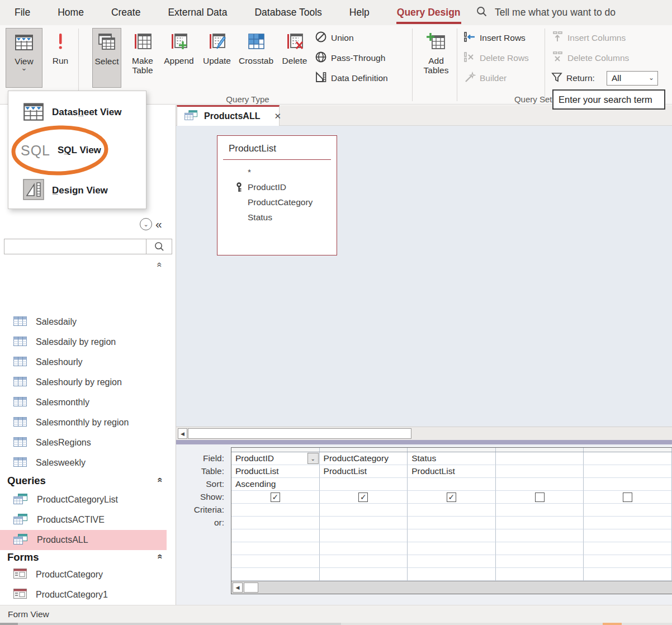  I want to click on pane-splitter, so click(424, 442).